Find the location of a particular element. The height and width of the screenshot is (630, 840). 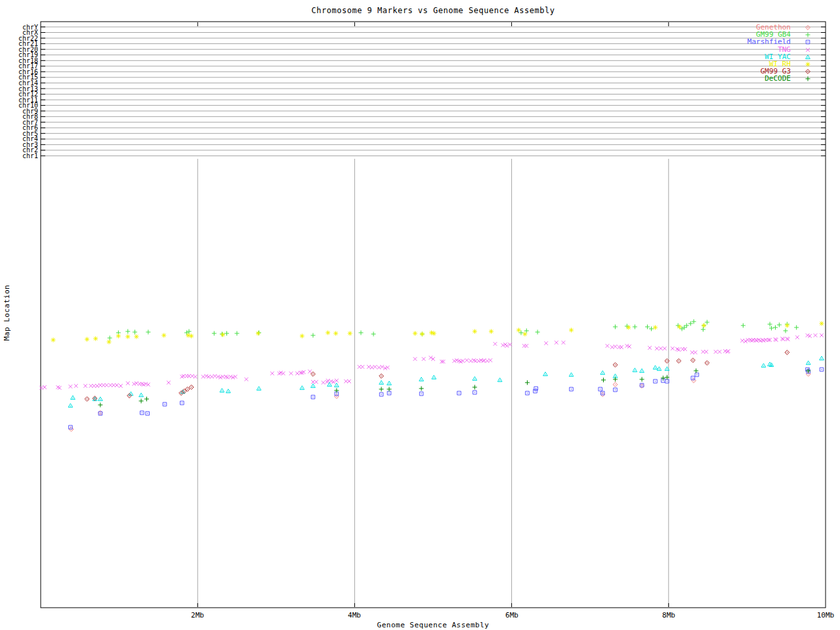

legend-item-genethon: Genethon is located at coordinates (749, 28).